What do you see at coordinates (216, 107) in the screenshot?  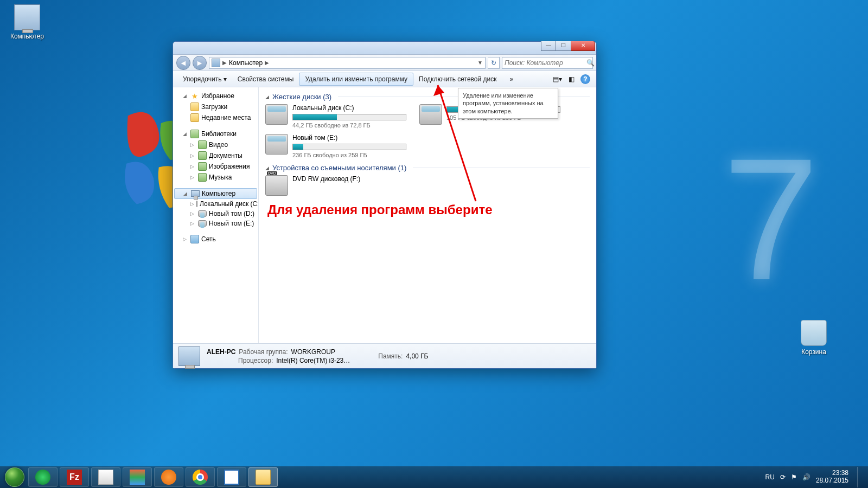 I see `sidebar-downloads: Загрузки` at bounding box center [216, 107].